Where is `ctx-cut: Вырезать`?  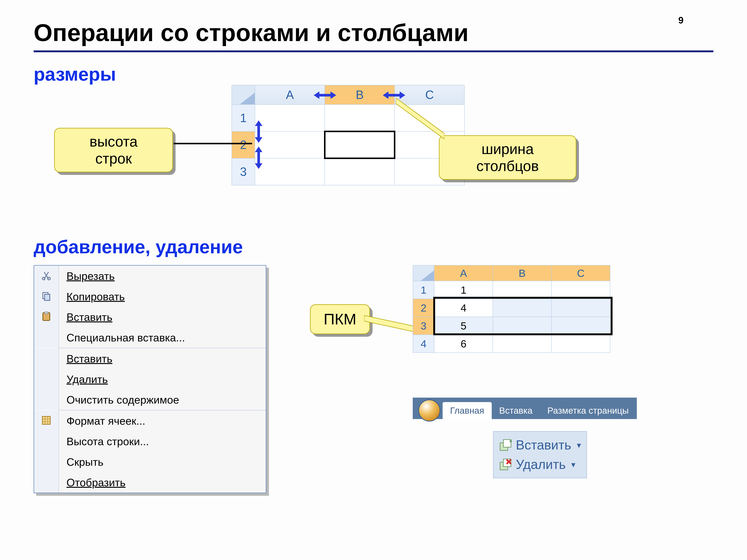
ctx-cut: Вырезать is located at coordinates (150, 276).